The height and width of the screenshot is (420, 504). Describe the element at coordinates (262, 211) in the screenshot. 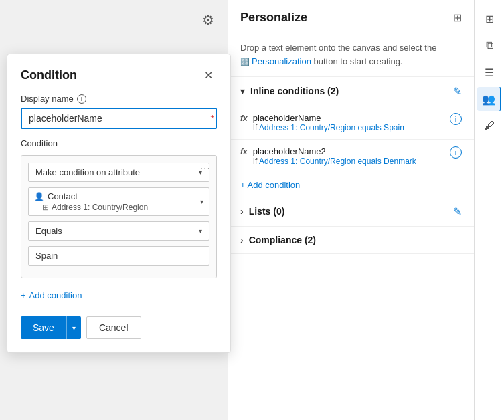

I see `lists-left: › Lists (0)` at that location.